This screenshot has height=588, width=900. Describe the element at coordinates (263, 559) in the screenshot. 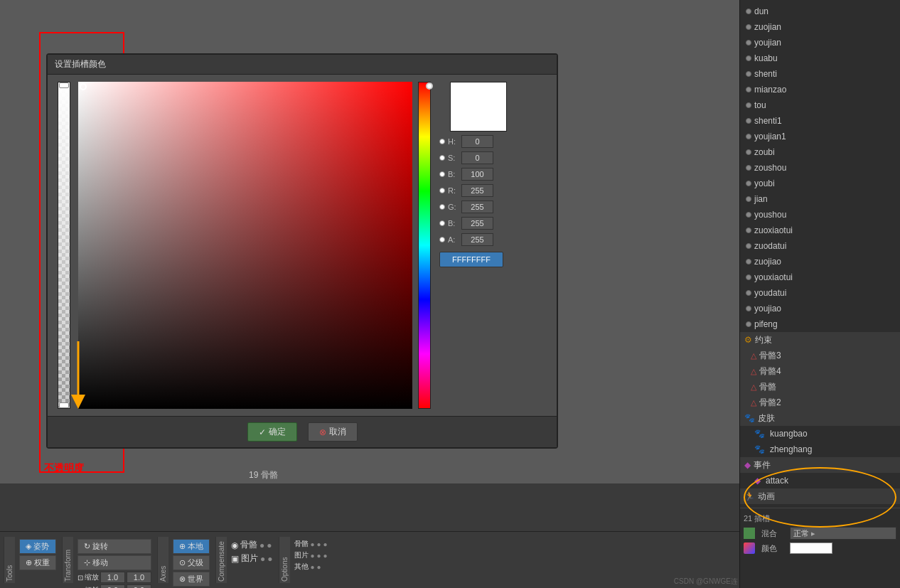

I see `images-dot1: ●` at that location.